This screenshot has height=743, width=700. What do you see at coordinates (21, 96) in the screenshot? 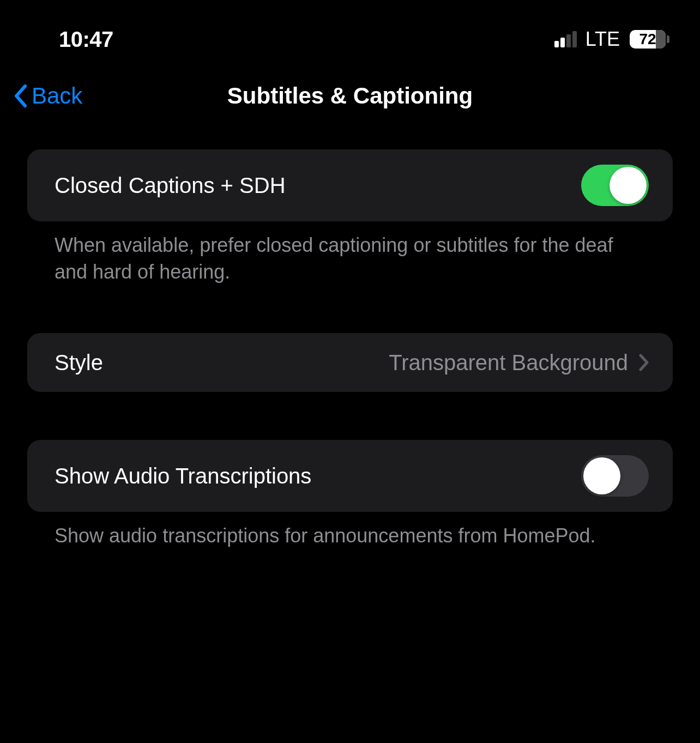
I see `chevron-left-icon` at bounding box center [21, 96].